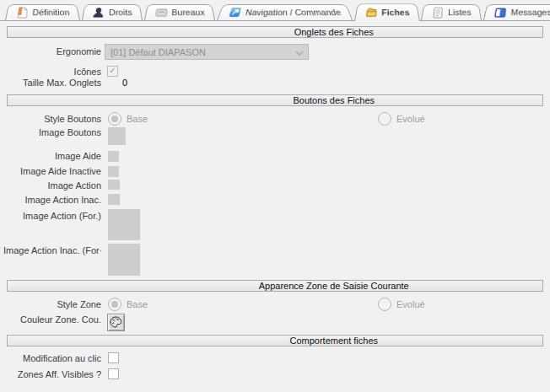  Describe the element at coordinates (235, 13) in the screenshot. I see `navigation-icon` at that location.